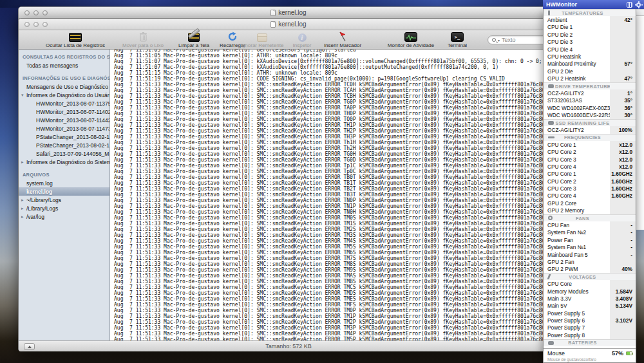  I want to click on disclosure-triangle-icon: ▾, so click(24, 95).